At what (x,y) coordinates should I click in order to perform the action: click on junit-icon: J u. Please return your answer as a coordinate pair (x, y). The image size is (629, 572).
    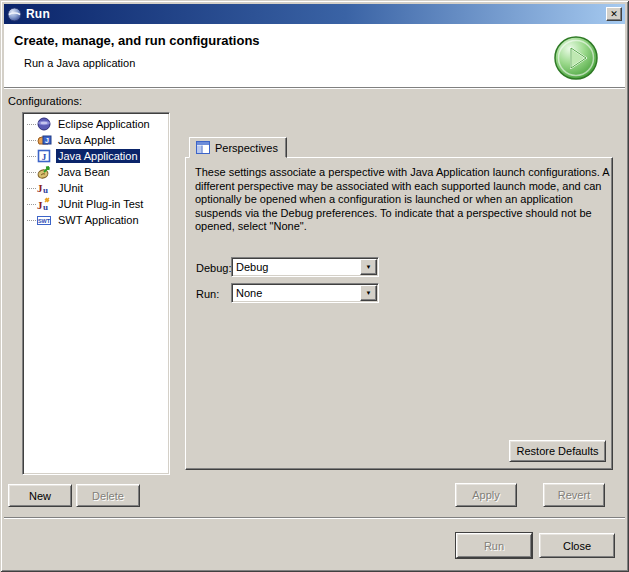
    Looking at the image, I should click on (44, 188).